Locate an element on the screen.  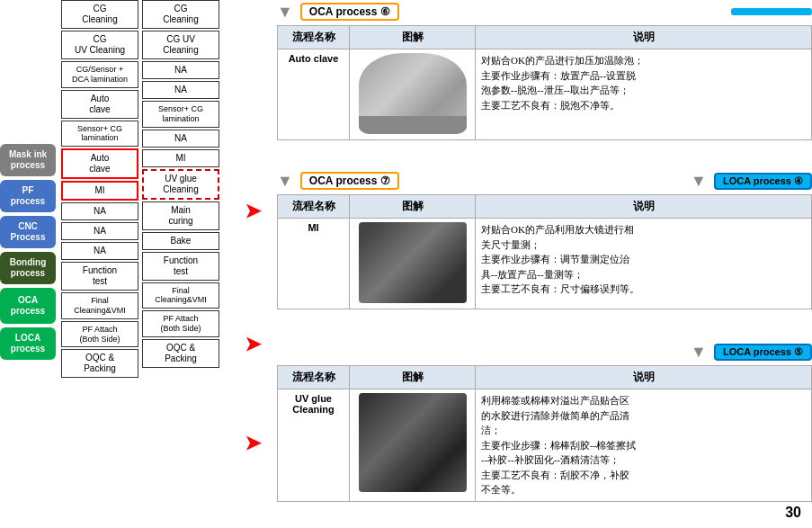
flow-box: Autoclave is located at coordinates (100, 104).